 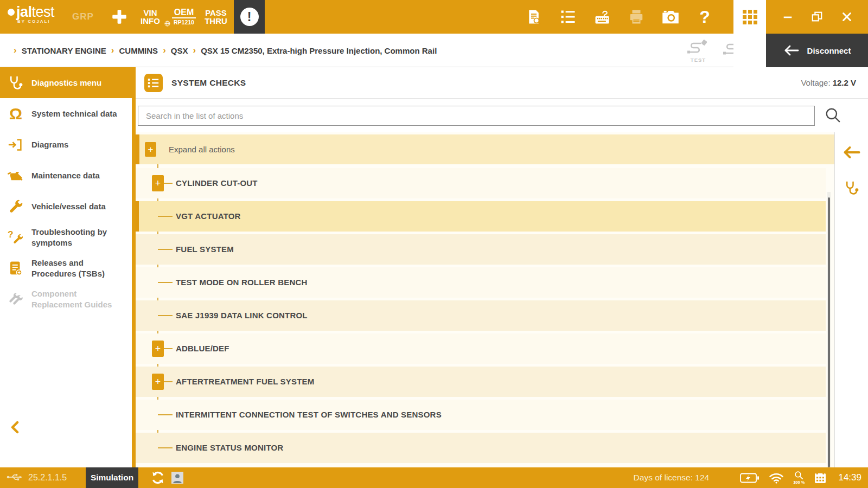 What do you see at coordinates (66, 114) in the screenshot?
I see `sidebar-item-system-technical-data: ΩSystem technical data` at bounding box center [66, 114].